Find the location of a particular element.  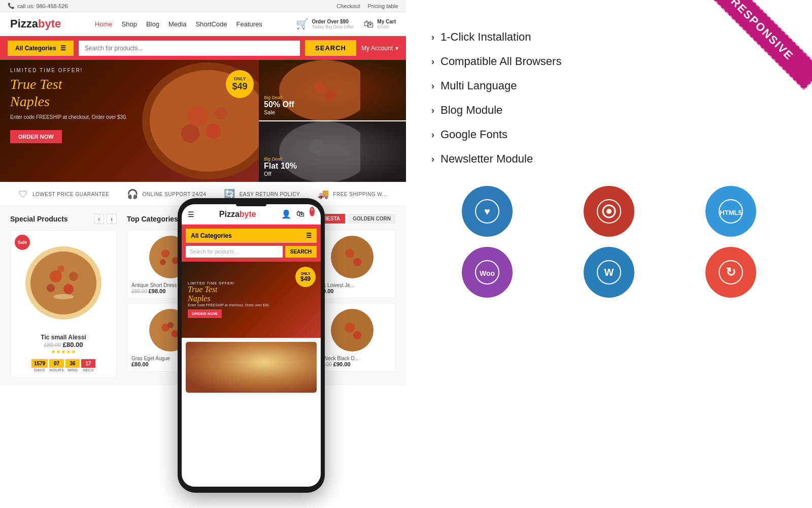

order-label: Order Over $90 is located at coordinates (333, 21).